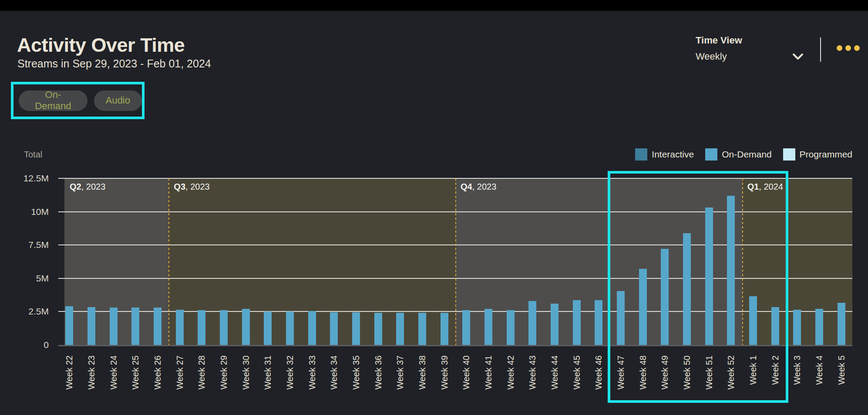 This screenshot has width=868, height=415. Describe the element at coordinates (532, 379) in the screenshot. I see `x-tick-label: Week 43` at that location.